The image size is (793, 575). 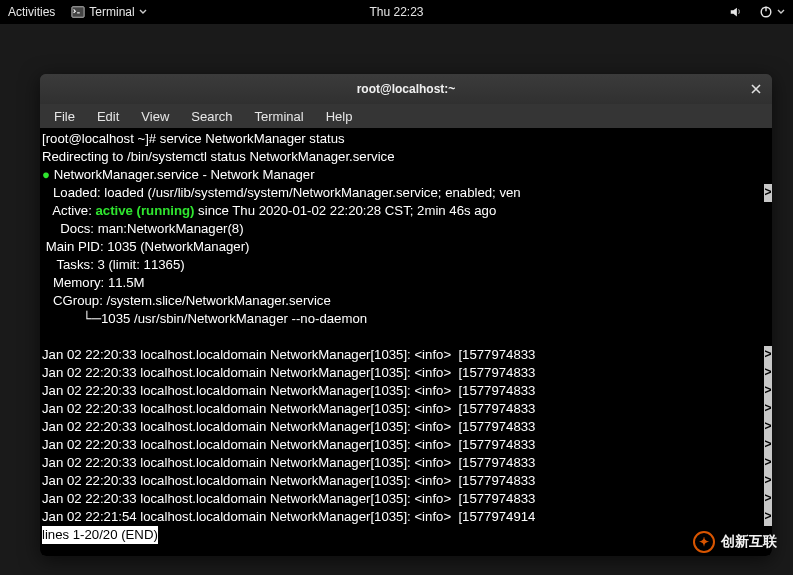 What do you see at coordinates (108, 116) in the screenshot?
I see `menu-edit: Edit` at bounding box center [108, 116].